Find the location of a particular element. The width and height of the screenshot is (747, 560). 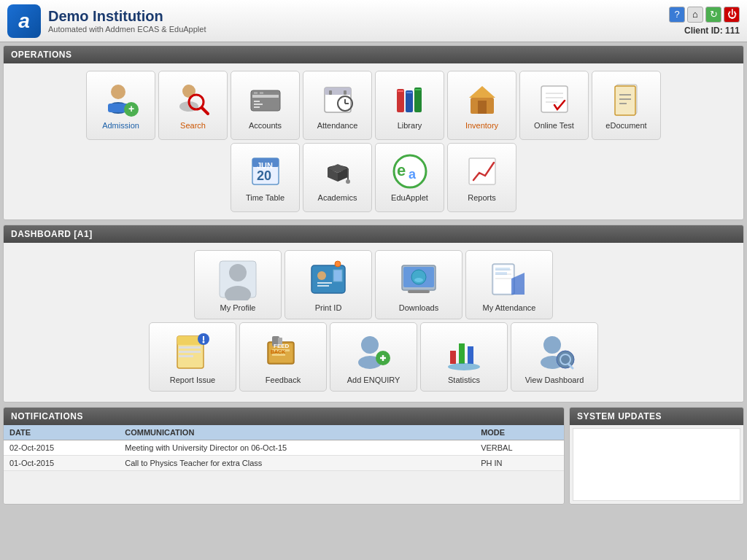

admission-button: + Admission is located at coordinates (121, 105).